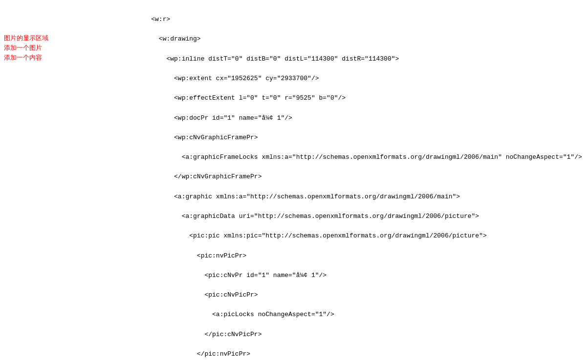 The image size is (588, 364). I want to click on code-line-18: </pic:nvPicPr>, so click(186, 354).